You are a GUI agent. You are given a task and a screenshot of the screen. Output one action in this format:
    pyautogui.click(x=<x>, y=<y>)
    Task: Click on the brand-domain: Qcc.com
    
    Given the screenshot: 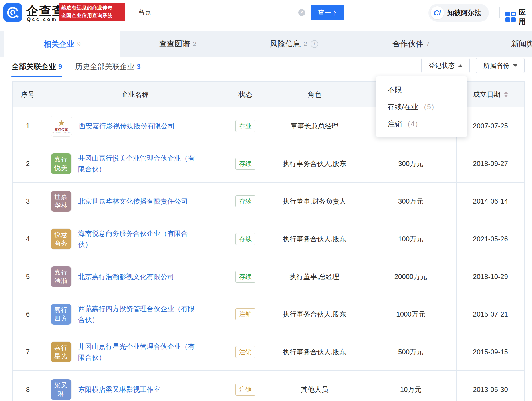 What is the action you would take?
    pyautogui.click(x=42, y=19)
    